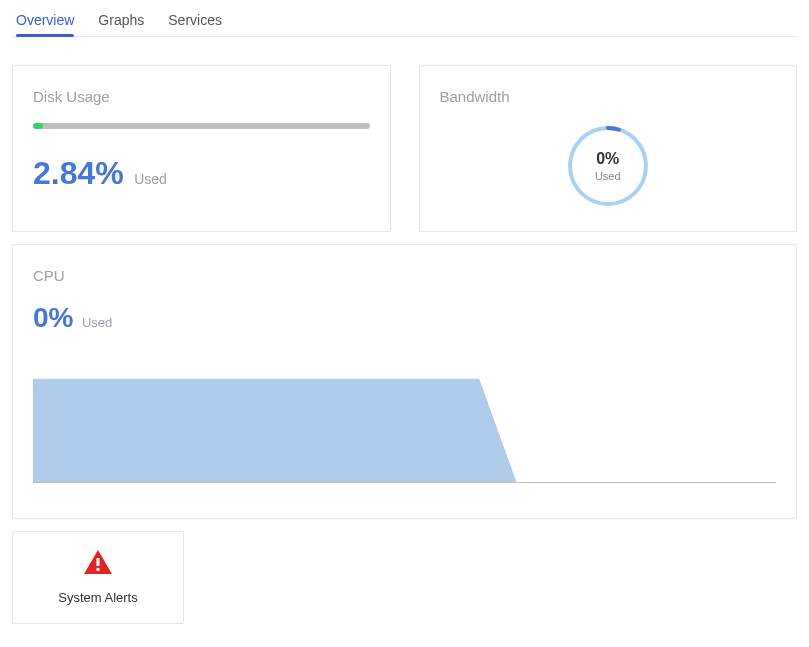  Describe the element at coordinates (150, 179) in the screenshot. I see `disk-used-label: Used` at that location.